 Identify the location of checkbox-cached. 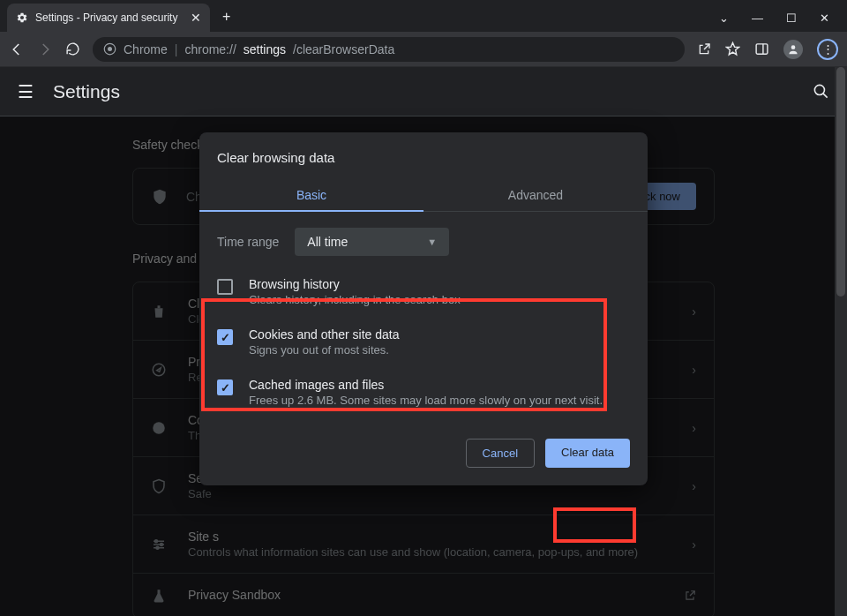
(225, 387).